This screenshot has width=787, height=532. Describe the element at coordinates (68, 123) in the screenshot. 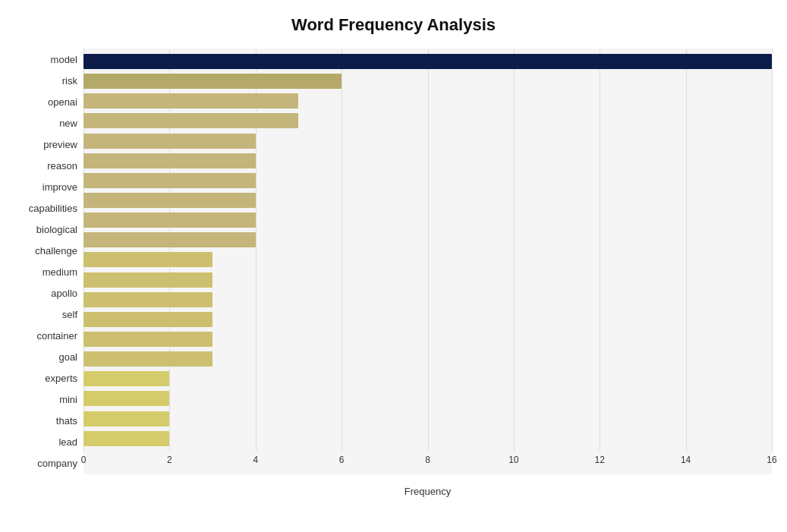

I see `y-label-new: new` at that location.